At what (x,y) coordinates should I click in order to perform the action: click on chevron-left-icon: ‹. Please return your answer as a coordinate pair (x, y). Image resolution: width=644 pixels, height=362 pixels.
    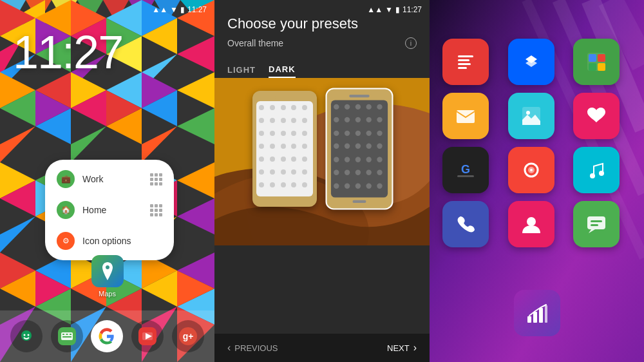
    Looking at the image, I should click on (229, 348).